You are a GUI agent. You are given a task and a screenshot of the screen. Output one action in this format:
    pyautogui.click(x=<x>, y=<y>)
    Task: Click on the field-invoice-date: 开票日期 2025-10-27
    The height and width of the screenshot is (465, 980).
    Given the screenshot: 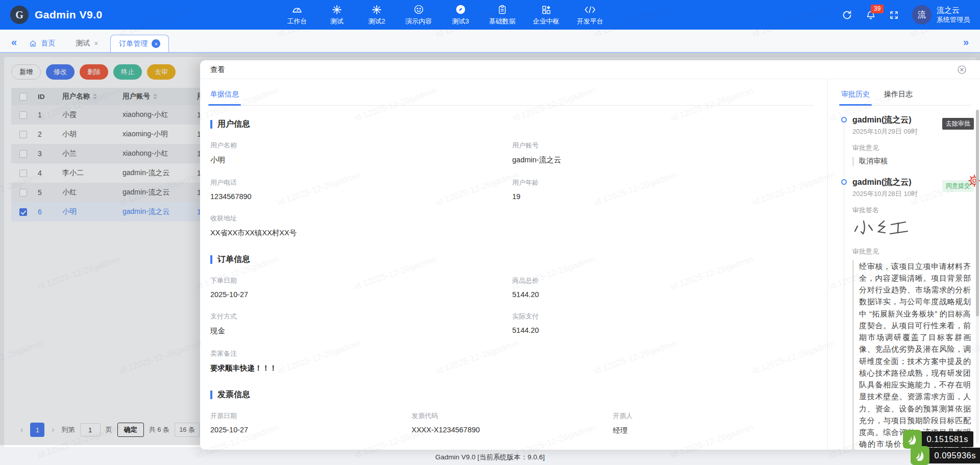 What is the action you would take?
    pyautogui.click(x=311, y=424)
    